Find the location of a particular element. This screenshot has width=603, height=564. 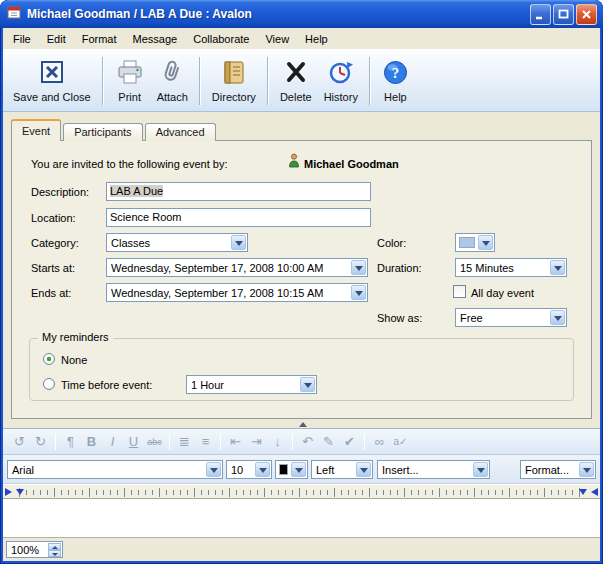

tab-participants: Participants is located at coordinates (102, 132).